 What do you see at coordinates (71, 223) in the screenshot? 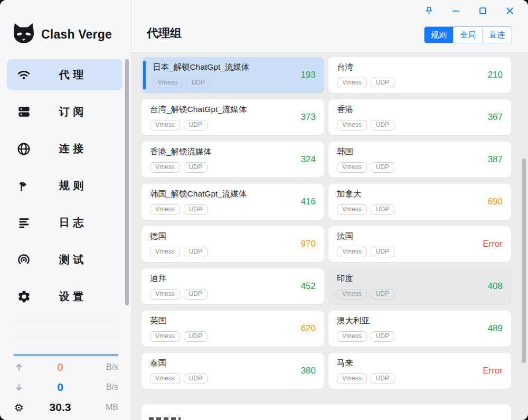
I see `sidebar-item-label: 日志` at bounding box center [71, 223].